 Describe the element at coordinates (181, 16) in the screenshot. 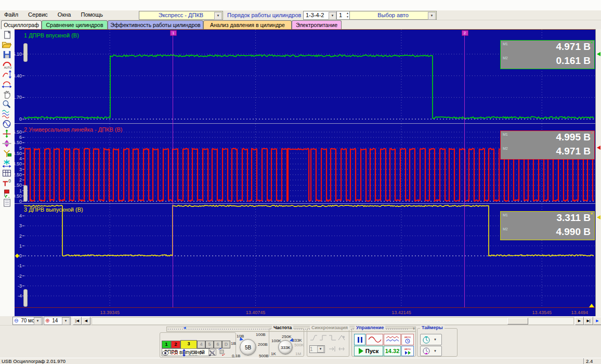

I see `express-mode-combo: Экспресс - ДПКВ ▼` at that location.